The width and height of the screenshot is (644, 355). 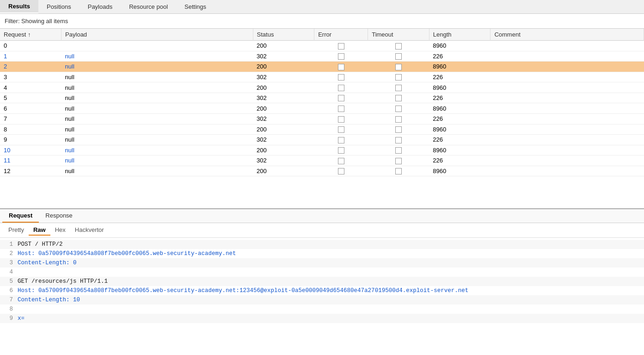 What do you see at coordinates (322, 281) in the screenshot?
I see `code-line: 5GET /resources/js HTTP/1.1` at bounding box center [322, 281].